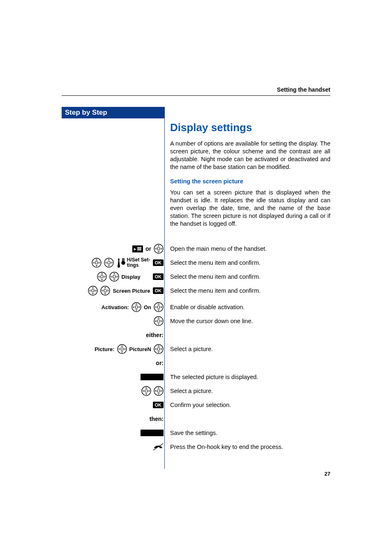  What do you see at coordinates (196, 377) in the screenshot?
I see `step-row: The selected picture is displayed.` at bounding box center [196, 377].